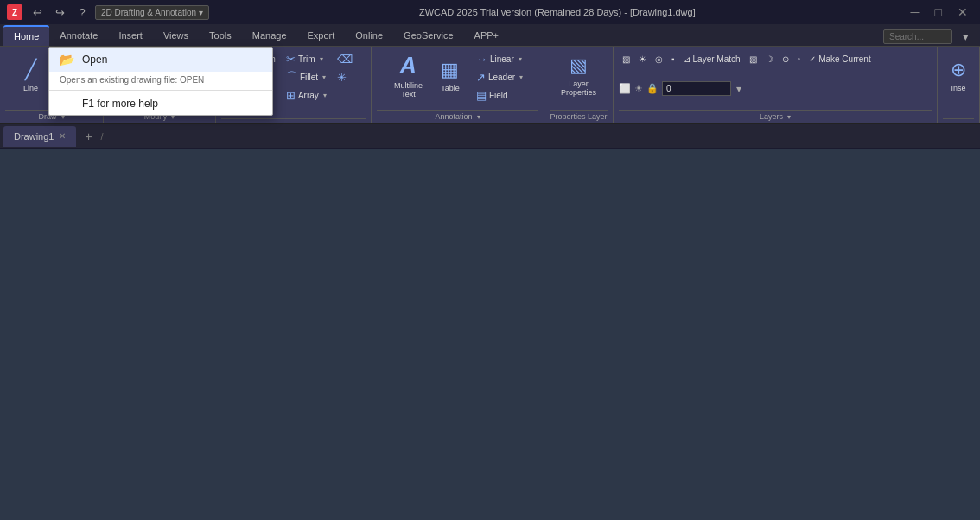 This screenshot has height=520, width=980. What do you see at coordinates (37, 12) in the screenshot?
I see `undo-button: ↩` at bounding box center [37, 12].